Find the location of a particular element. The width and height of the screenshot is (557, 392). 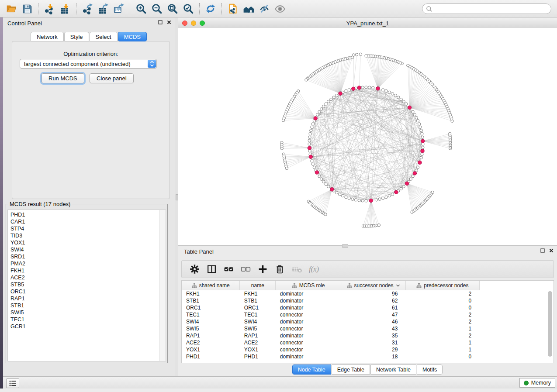

float-table-panel-icon is located at coordinates (543, 251).